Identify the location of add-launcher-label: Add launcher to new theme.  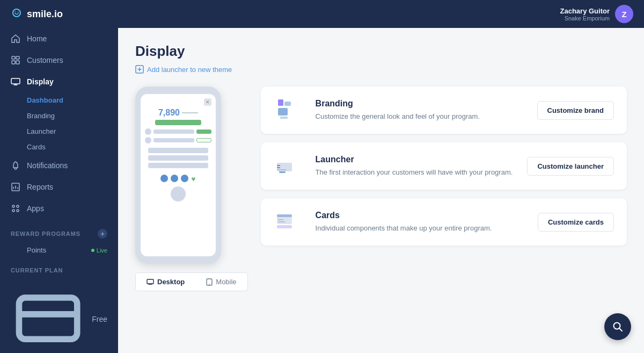
(189, 70).